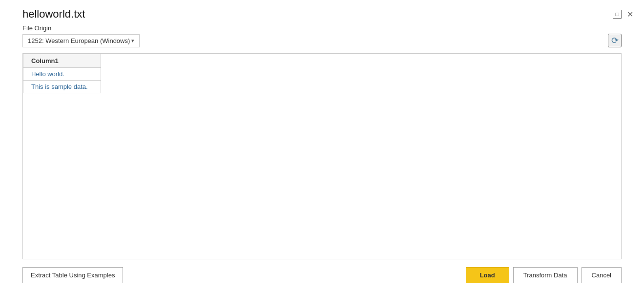 This screenshot has width=644, height=293. Describe the element at coordinates (322, 36) in the screenshot. I see `file-origin-section: File Origin 1252: Western European (Wind…` at that location.